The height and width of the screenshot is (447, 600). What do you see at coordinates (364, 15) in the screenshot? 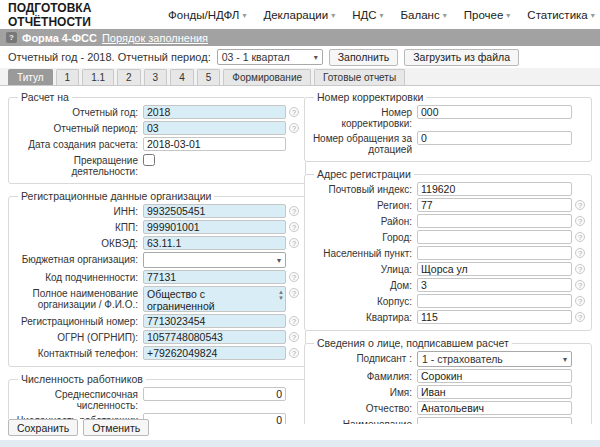
I see `nav-item-label: НДС` at bounding box center [364, 15].